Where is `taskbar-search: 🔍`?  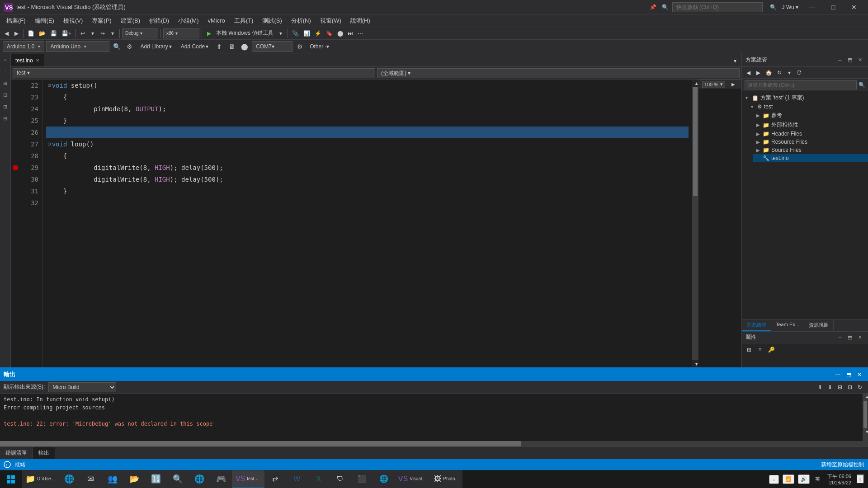
taskbar-search: 🔍 is located at coordinates (178, 479).